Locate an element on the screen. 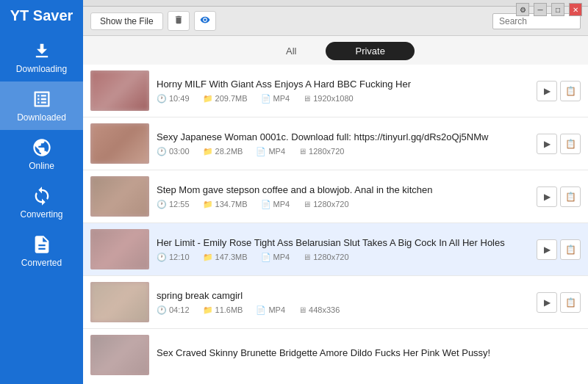  table-row: Her Limit - Emily Rose Tight Ass Belarus… is located at coordinates (335, 250).